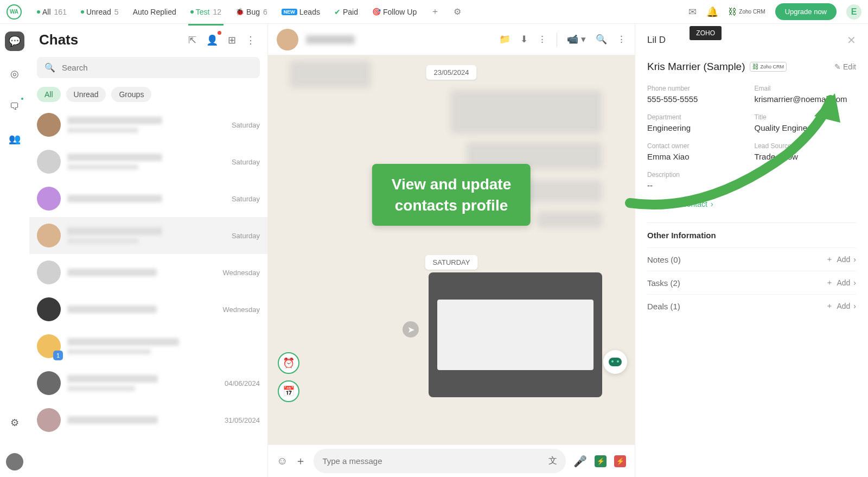  What do you see at coordinates (149, 67) in the screenshot?
I see `search-box: 🔍` at bounding box center [149, 67].